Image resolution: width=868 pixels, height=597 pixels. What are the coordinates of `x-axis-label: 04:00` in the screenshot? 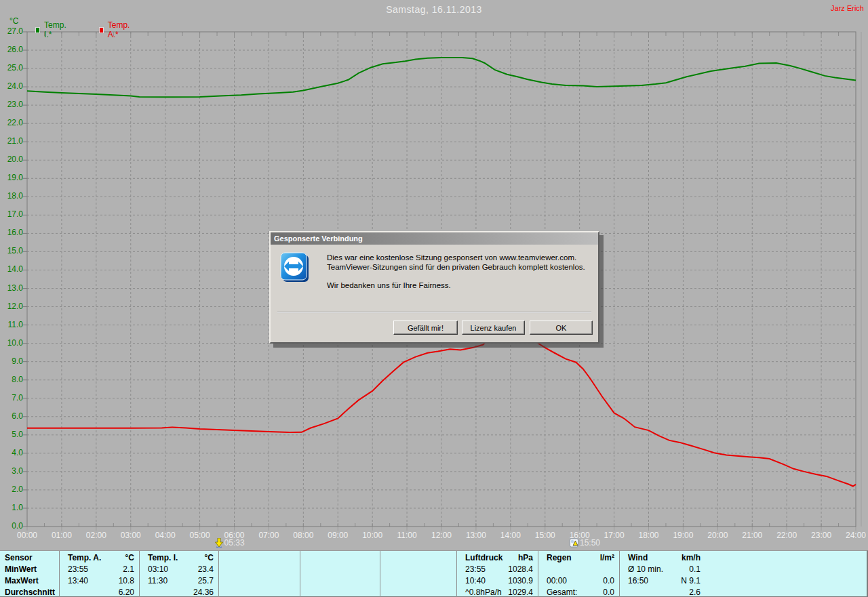 It's located at (165, 535).